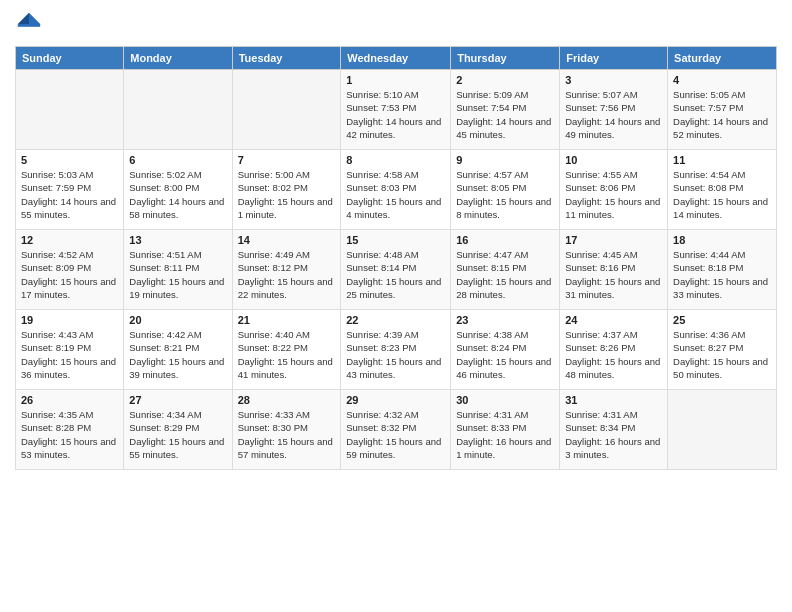 This screenshot has height=612, width=792. What do you see at coordinates (614, 80) in the screenshot?
I see `day-number: 3` at bounding box center [614, 80].